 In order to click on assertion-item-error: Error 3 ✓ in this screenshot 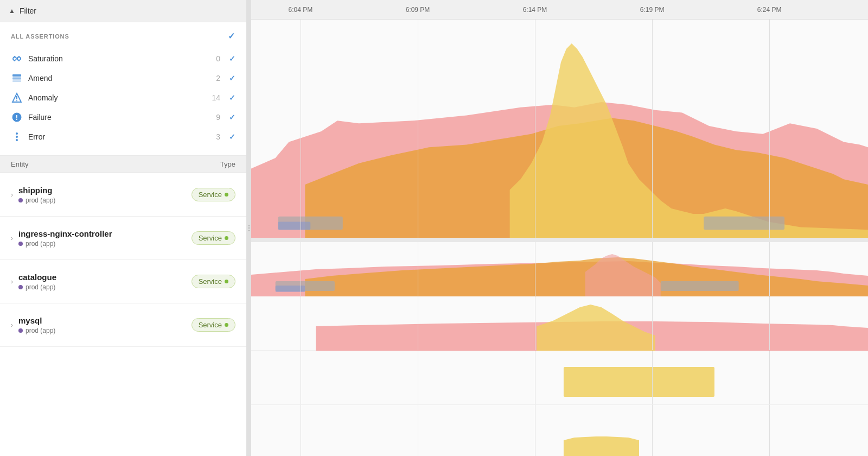, I will do `click(123, 137)`.